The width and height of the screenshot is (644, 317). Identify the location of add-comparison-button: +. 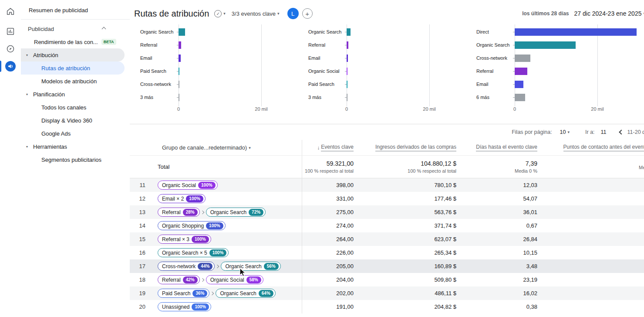
(307, 14).